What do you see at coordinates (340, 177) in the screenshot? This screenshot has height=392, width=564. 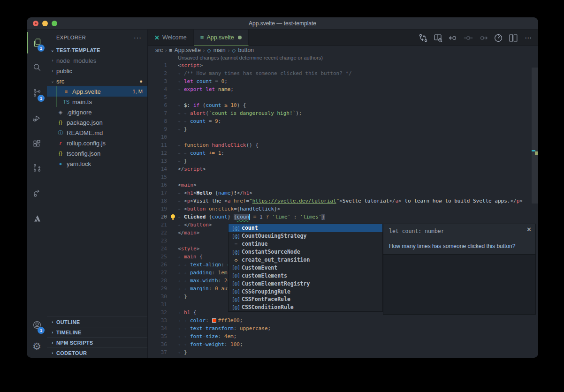 I see `code-line-15: 15` at bounding box center [340, 177].